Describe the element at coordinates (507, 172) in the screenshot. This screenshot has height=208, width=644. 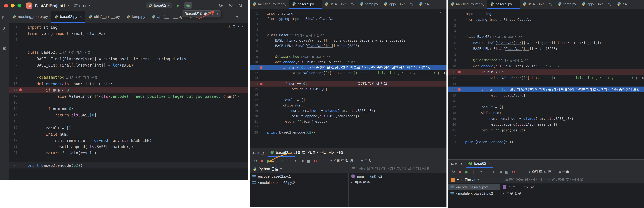
I see `evaluate-expression-icon: ▦` at that location.